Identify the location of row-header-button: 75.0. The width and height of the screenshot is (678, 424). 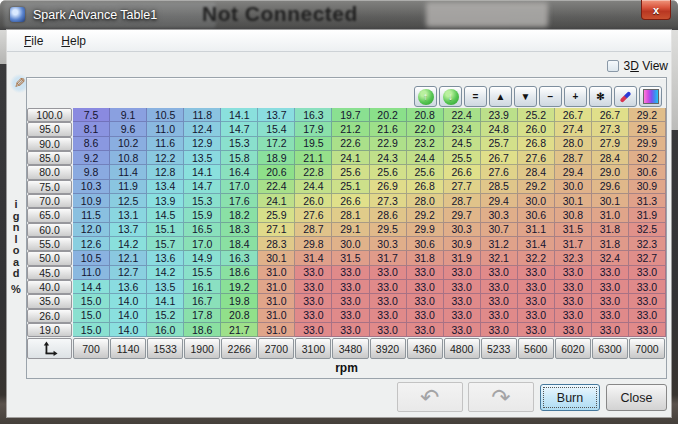
(50, 187).